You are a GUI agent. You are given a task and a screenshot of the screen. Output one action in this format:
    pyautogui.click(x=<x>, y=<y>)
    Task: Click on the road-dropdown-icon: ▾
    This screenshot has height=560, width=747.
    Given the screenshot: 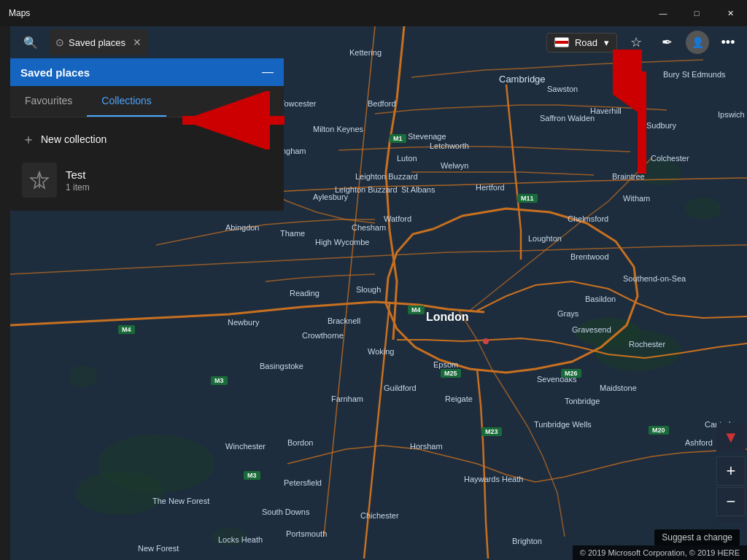 What is the action you would take?
    pyautogui.click(x=607, y=42)
    